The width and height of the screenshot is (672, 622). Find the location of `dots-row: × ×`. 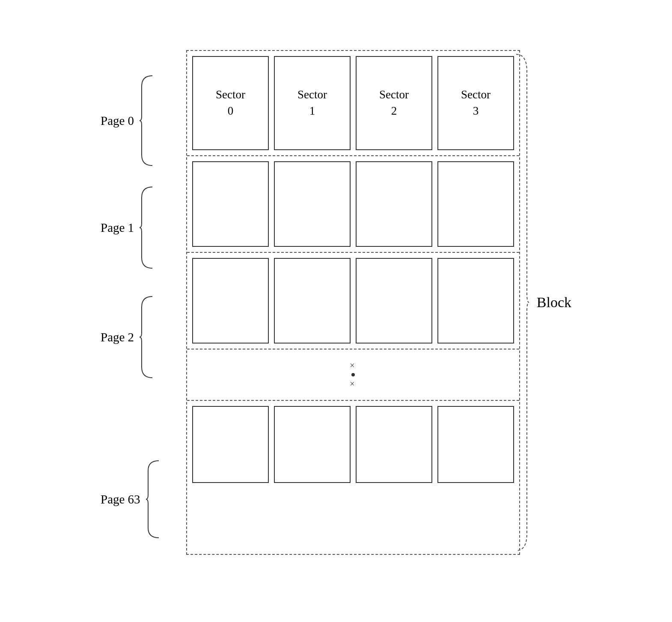

dots-row: × × is located at coordinates (353, 375).